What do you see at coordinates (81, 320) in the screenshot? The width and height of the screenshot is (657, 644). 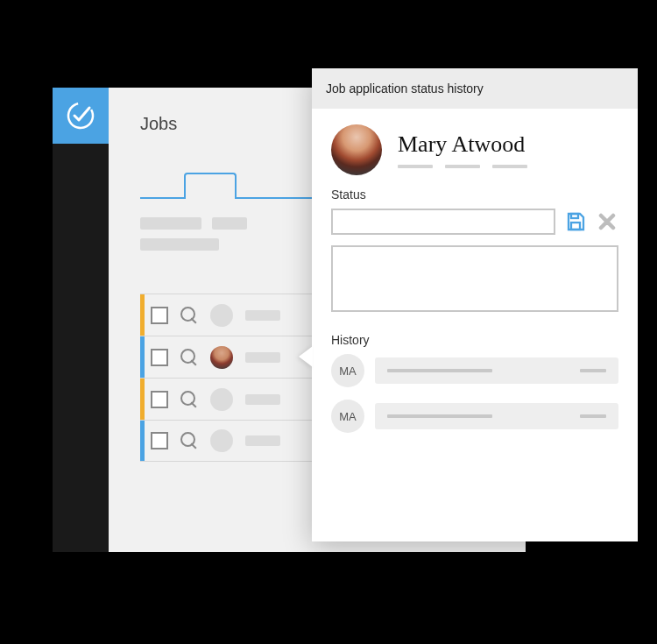 I see `sidebar` at bounding box center [81, 320].